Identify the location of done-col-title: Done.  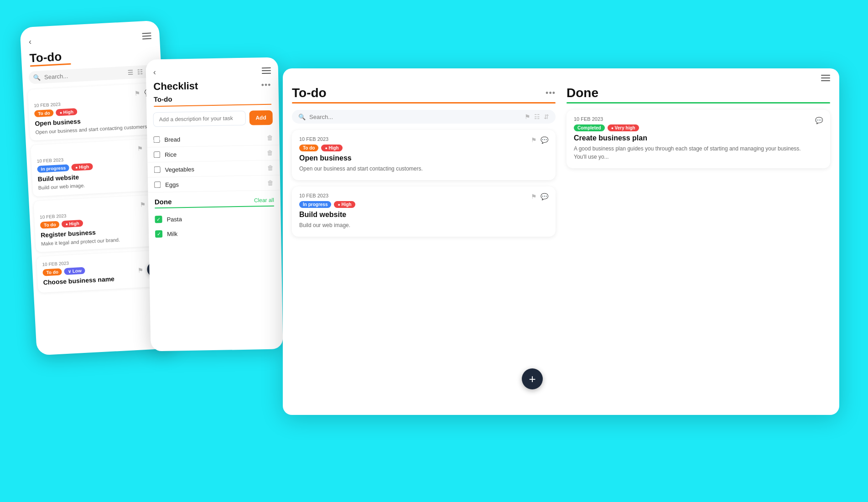
(582, 93).